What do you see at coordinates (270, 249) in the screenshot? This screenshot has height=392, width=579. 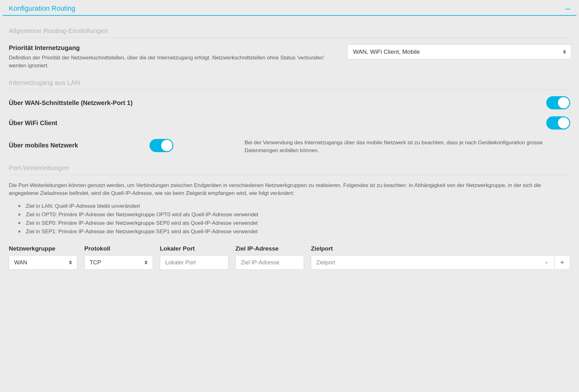 I see `pf-targetip-label: Ziel IP-Adresse` at bounding box center [270, 249].